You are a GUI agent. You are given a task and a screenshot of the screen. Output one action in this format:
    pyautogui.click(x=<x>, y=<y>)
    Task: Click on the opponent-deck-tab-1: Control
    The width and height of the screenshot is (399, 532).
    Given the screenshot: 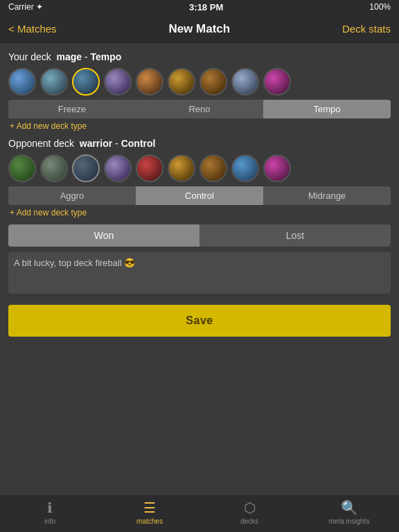 What is the action you would take?
    pyautogui.click(x=200, y=195)
    